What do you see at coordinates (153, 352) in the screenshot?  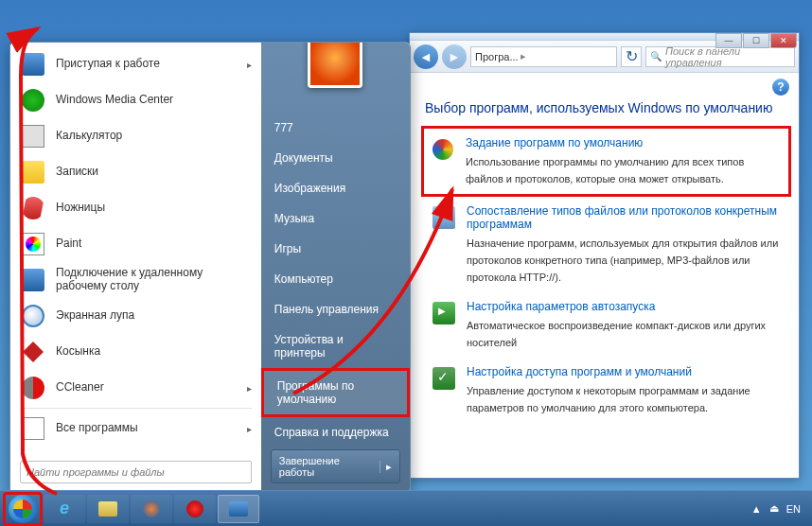 I see `start-menu-item-label: Косынка` at bounding box center [153, 352].